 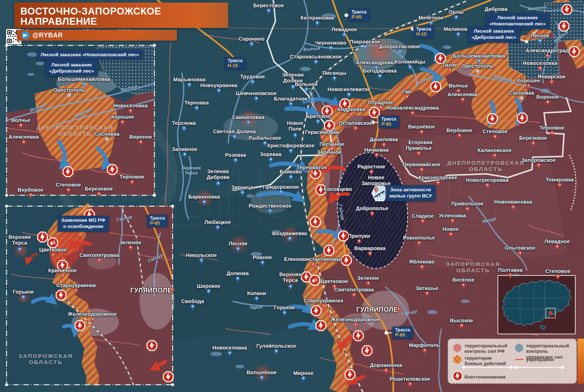 I want to click on legend-separator, so click(x=513, y=367).